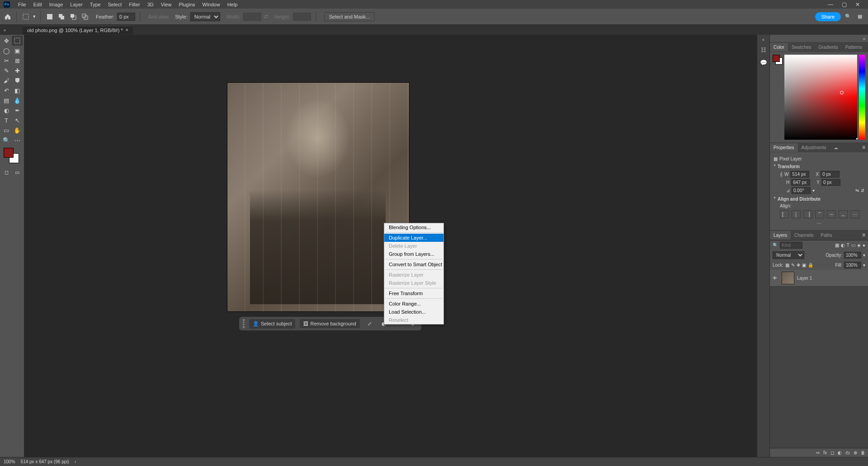  Describe the element at coordinates (73, 17) in the screenshot. I see `subtract-selection-icon` at that location.